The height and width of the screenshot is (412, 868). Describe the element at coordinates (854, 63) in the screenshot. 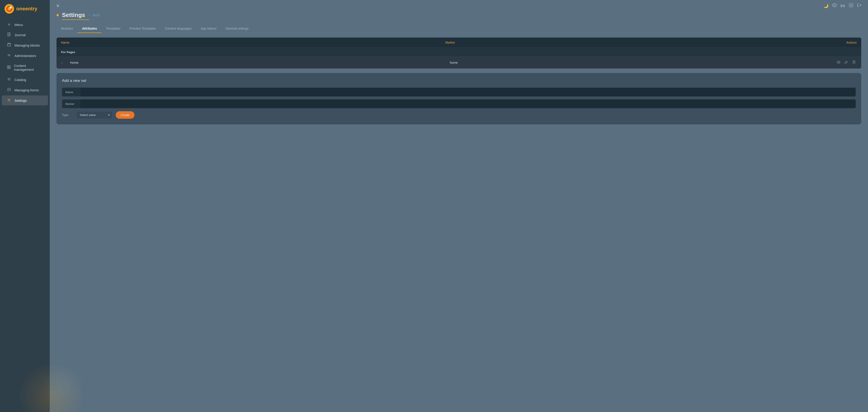

I see `delete-button` at that location.